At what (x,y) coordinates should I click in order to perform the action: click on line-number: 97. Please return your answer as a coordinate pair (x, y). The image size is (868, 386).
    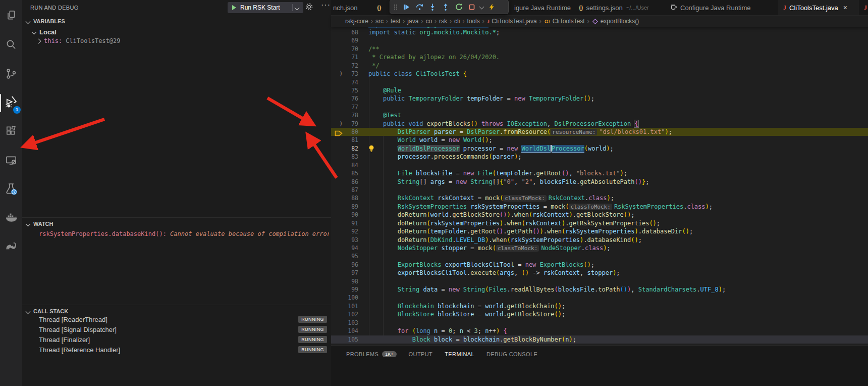
    Looking at the image, I should click on (349, 273).